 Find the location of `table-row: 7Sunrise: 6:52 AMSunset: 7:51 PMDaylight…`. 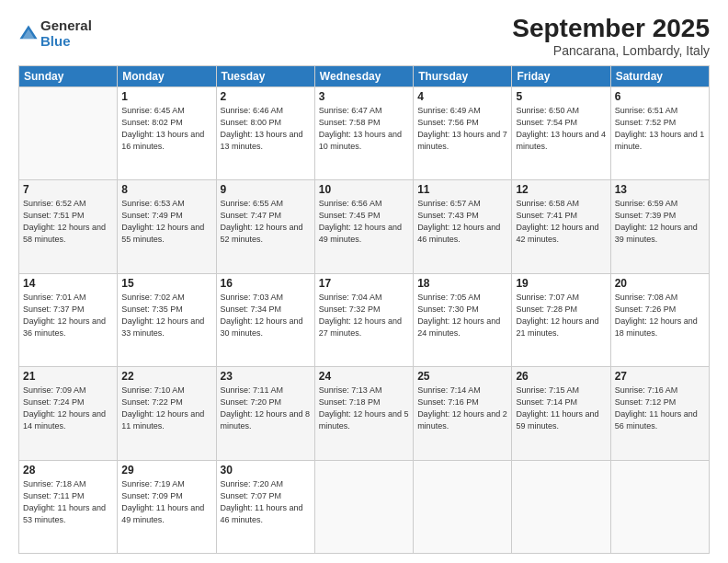

table-row: 7Sunrise: 6:52 AMSunset: 7:51 PMDaylight… is located at coordinates (68, 226).